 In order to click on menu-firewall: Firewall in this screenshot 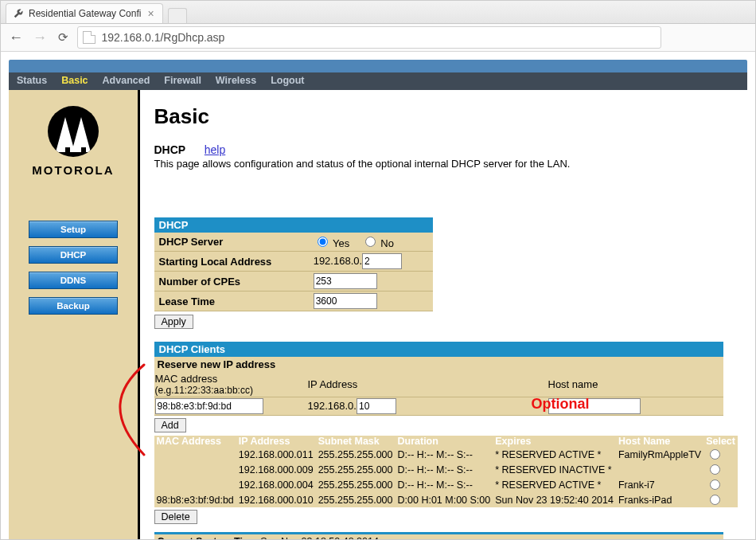, I will do `click(183, 80)`.